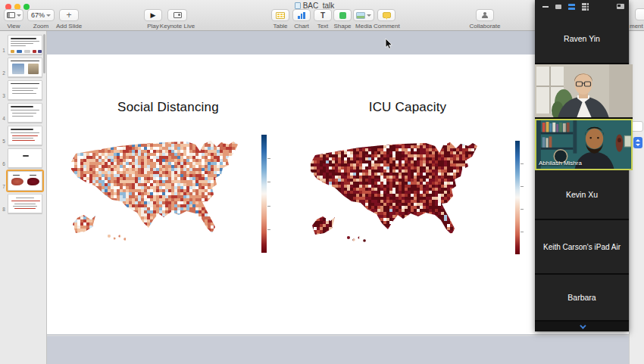 The image size is (644, 364). I want to click on zoom-level-button: 67%, so click(41, 15).